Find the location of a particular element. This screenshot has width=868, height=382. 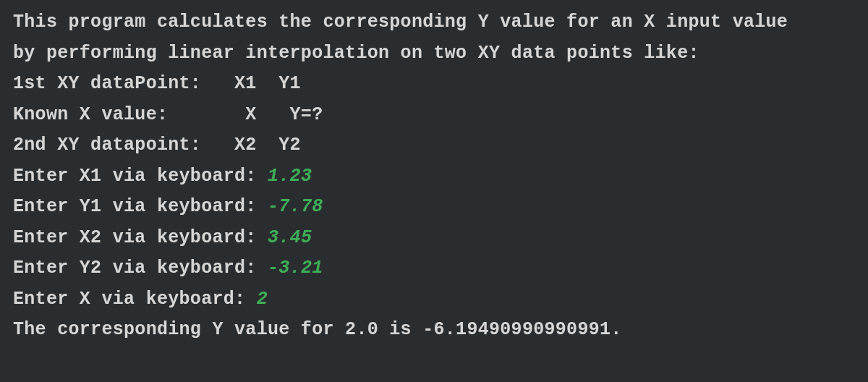

prompt-x-line: Enter X via keyboard: 2 is located at coordinates (434, 300).